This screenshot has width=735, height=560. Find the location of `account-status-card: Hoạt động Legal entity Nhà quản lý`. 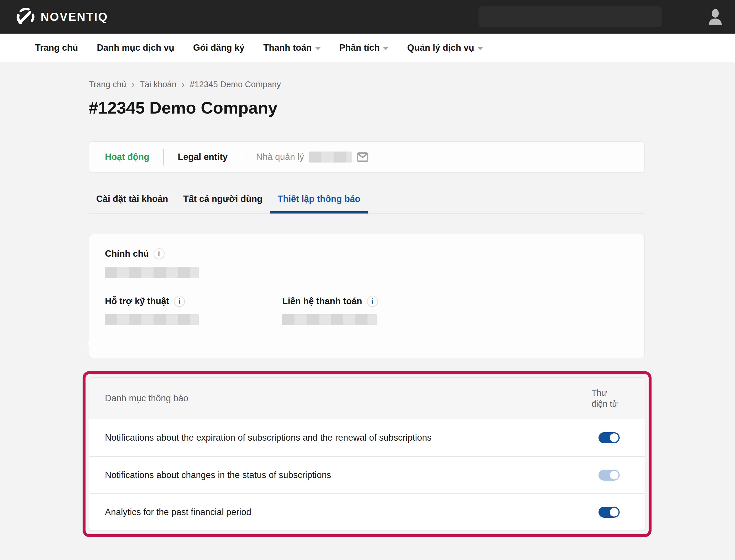

account-status-card: Hoạt động Legal entity Nhà quản lý is located at coordinates (367, 157).